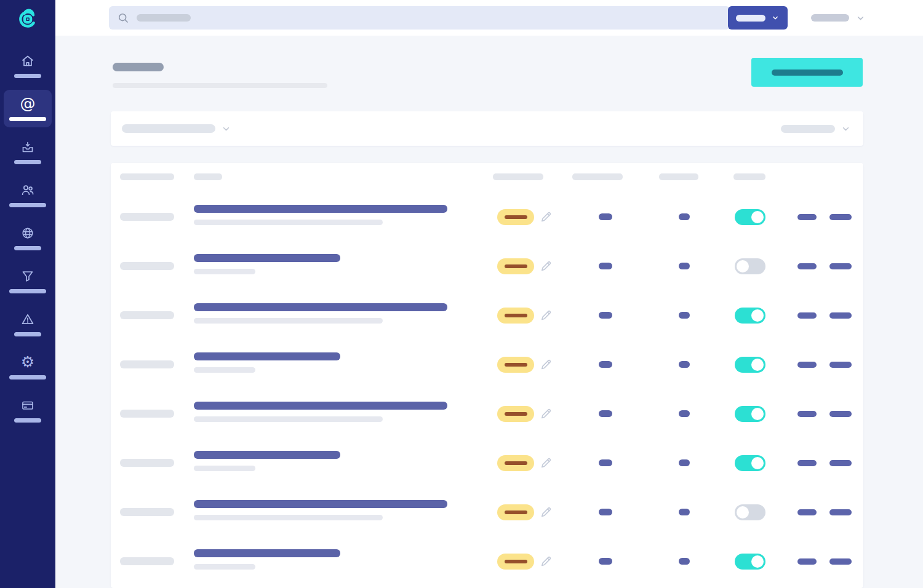 Image resolution: width=923 pixels, height=588 pixels. What do you see at coordinates (28, 108) in the screenshot?
I see `sidebar-item-mentions: @` at bounding box center [28, 108].